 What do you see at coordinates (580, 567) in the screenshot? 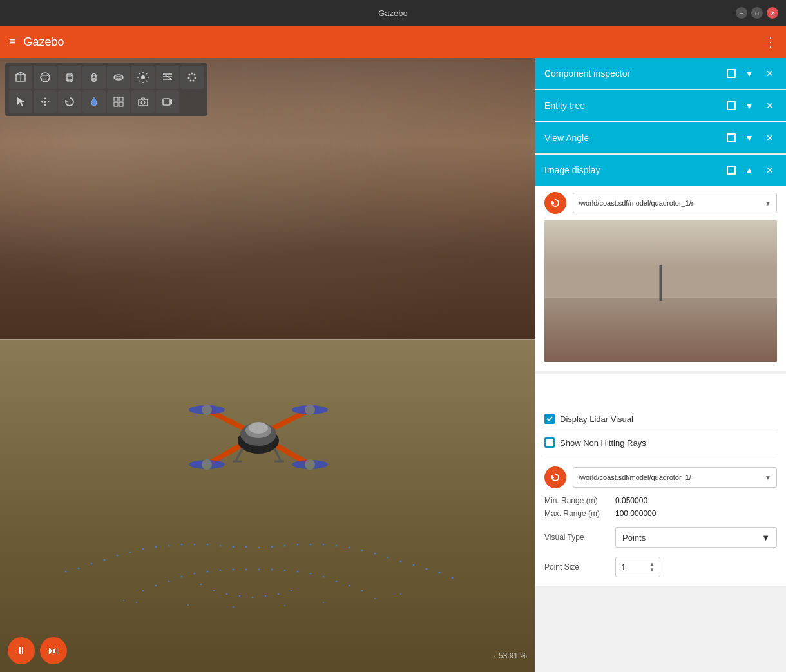
I see `point-size-label: Point Size` at bounding box center [580, 567].